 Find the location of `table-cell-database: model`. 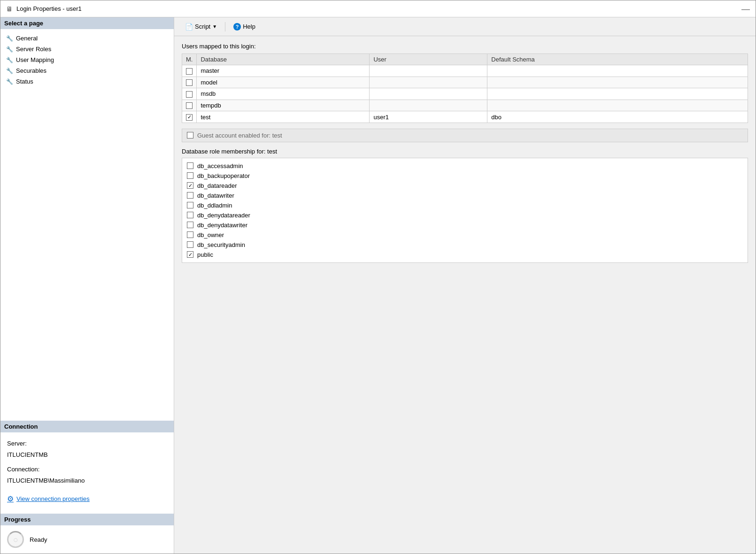

table-cell-database: model is located at coordinates (283, 83).